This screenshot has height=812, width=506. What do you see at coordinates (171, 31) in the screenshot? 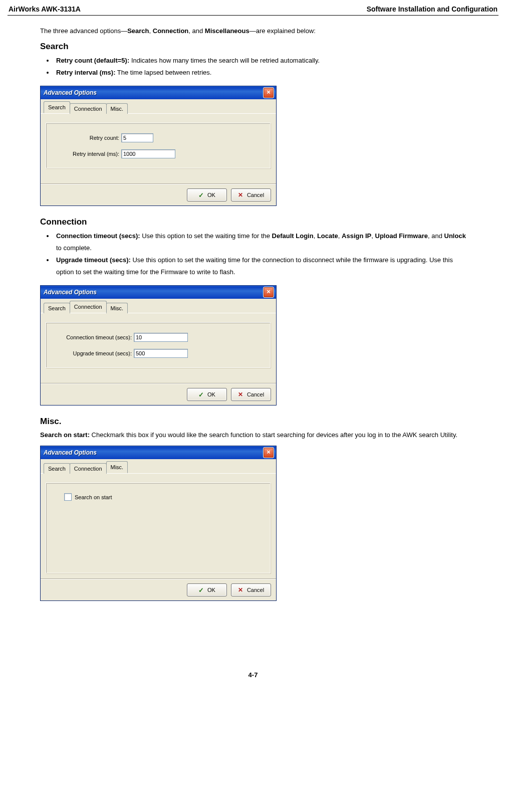
I see `intro-bold-connection: Connection` at bounding box center [171, 31].